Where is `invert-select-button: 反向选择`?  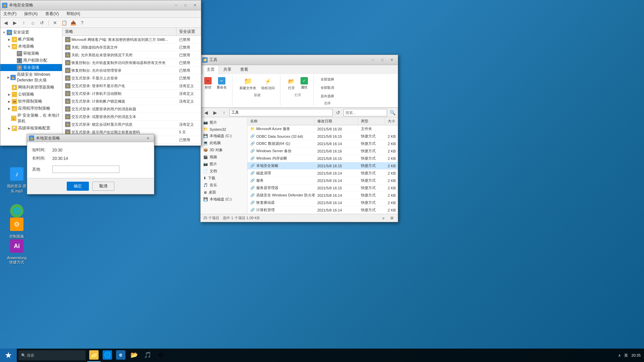 invert-select-button: 反向选择 is located at coordinates (327, 96).